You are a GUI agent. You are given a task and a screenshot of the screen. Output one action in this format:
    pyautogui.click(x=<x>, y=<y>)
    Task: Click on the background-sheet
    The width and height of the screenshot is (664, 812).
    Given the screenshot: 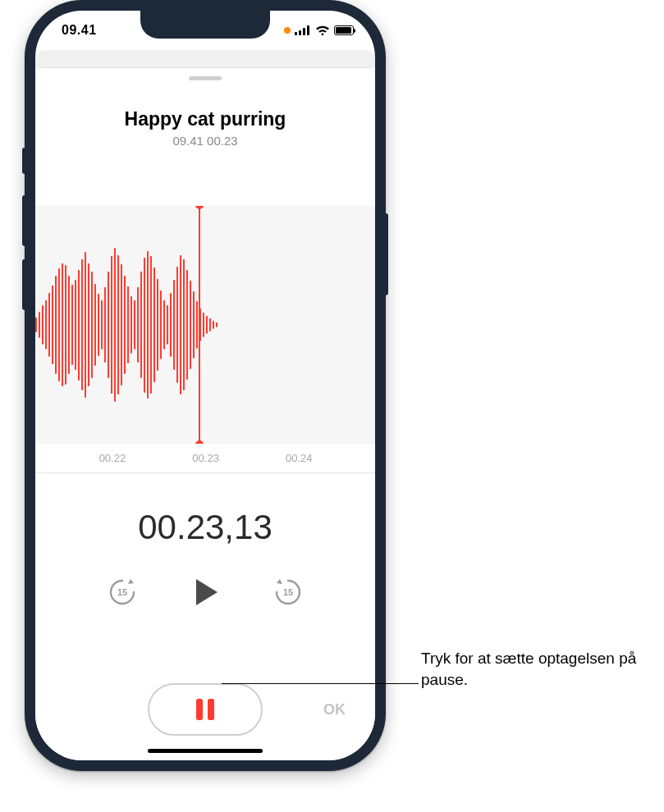 What is the action you would take?
    pyautogui.click(x=205, y=59)
    